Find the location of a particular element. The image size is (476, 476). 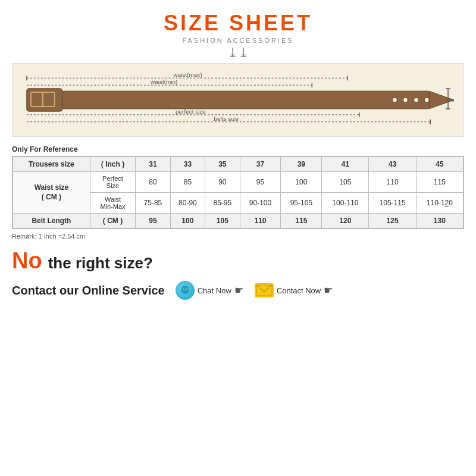

belt-diagram: waist(max) waist(min) is located at coordinates (238, 100).